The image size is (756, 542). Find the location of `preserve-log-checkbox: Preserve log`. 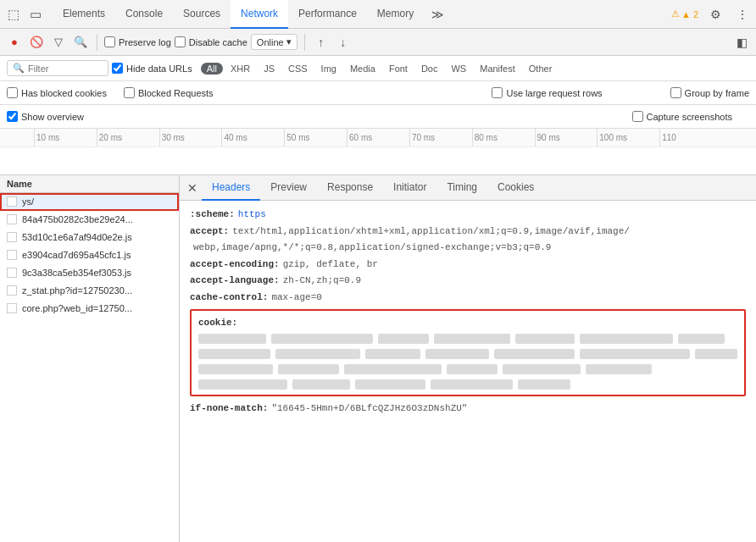

preserve-log-checkbox: Preserve log is located at coordinates (137, 42).